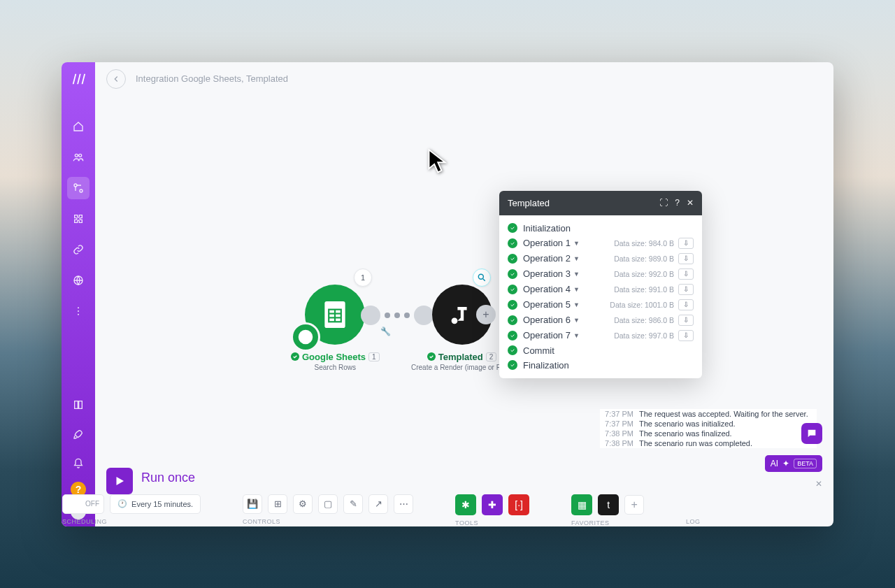 The width and height of the screenshot is (895, 588). Describe the element at coordinates (78, 250) in the screenshot. I see `link-icon` at that location.